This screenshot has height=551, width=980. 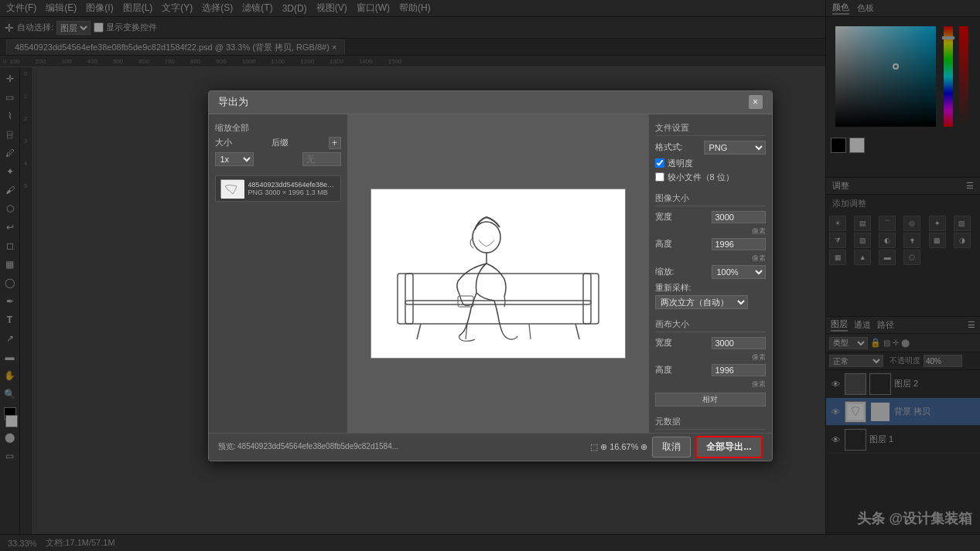 I want to click on zoom-icon1: ⬚, so click(x=594, y=447).